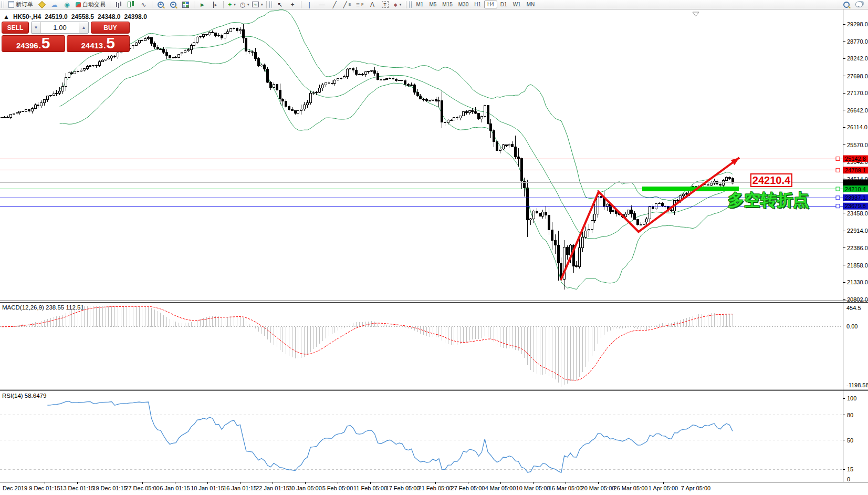 This screenshot has height=495, width=868. I want to click on time-axis-label: 11 Feb 05:00, so click(370, 488).